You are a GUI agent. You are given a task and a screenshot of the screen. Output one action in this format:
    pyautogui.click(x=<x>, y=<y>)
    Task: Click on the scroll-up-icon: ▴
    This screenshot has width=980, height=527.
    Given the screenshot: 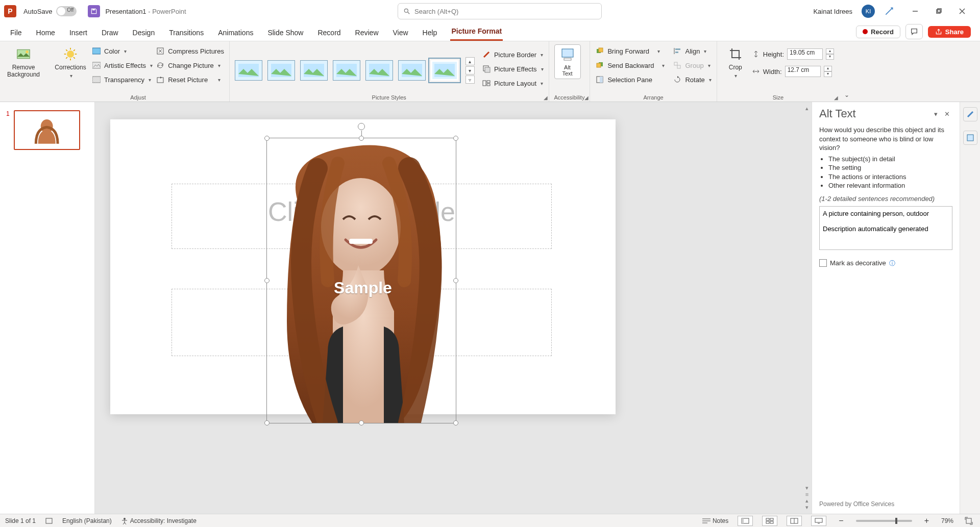 What is the action you would take?
    pyautogui.click(x=807, y=108)
    